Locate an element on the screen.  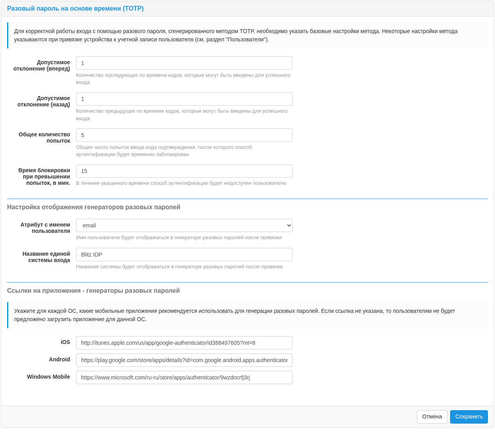
section-divider-display is located at coordinates (247, 199).